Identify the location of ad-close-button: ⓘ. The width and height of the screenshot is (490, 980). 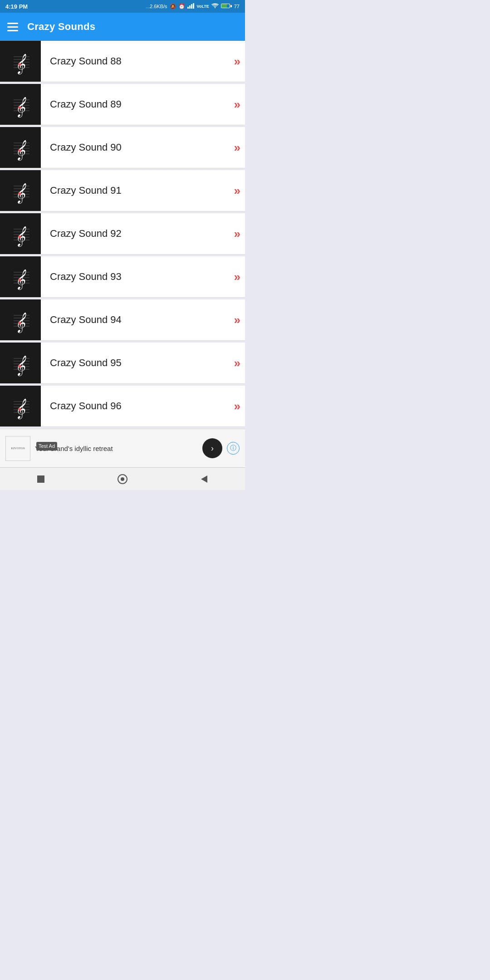
(233, 448).